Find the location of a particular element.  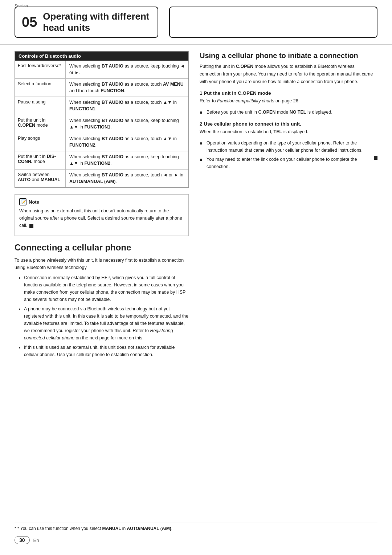

using-title: Using a cellular phone to initiate a con… is located at coordinates (289, 56).